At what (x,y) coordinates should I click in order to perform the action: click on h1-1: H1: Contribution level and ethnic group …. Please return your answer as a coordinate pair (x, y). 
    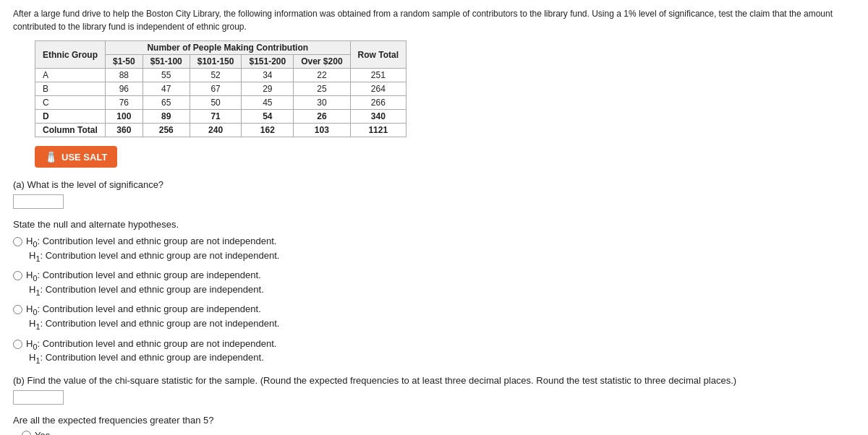
    Looking at the image, I should click on (442, 257).